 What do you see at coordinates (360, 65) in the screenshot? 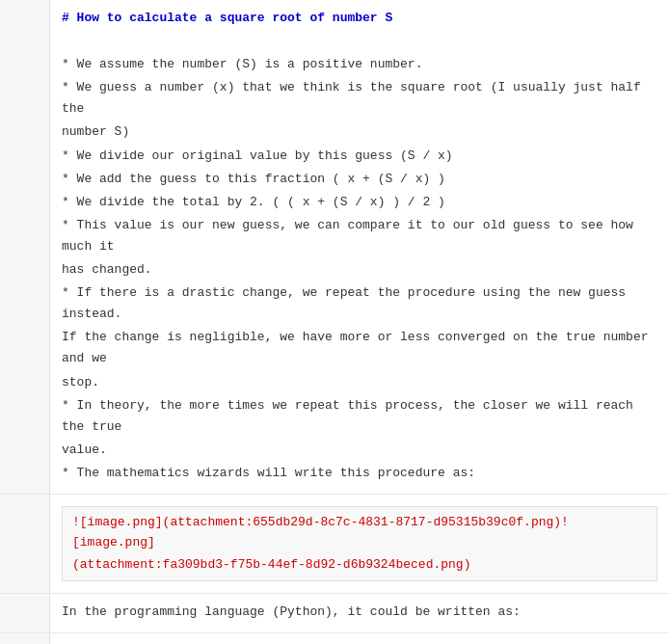
I see `md-line: * We assume the number (S) is a positive…` at bounding box center [360, 65].